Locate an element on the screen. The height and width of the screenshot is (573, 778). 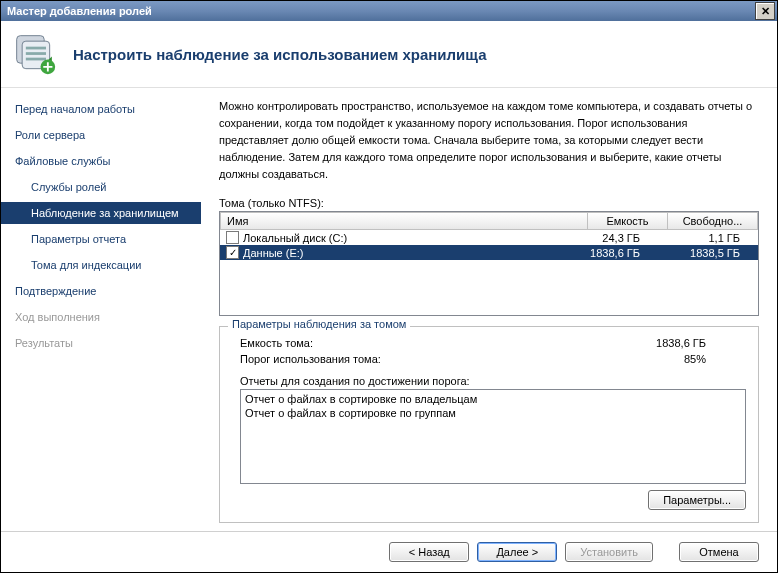
volumes-list: Имя Емкость Свободно... Локальный диск (… is located at coordinates (489, 264).